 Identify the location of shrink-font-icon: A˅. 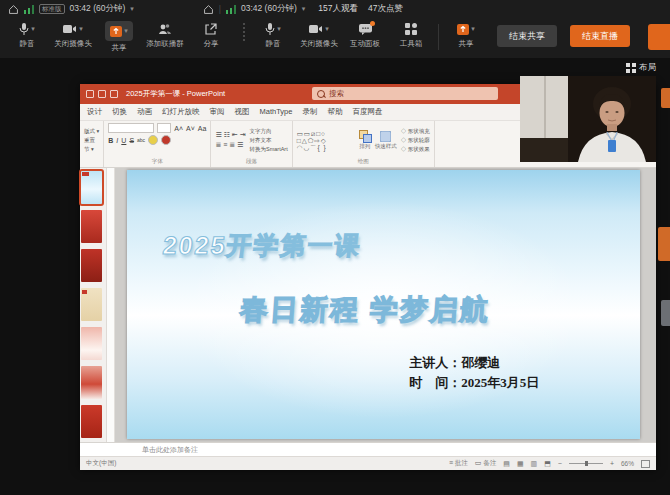
(190, 128).